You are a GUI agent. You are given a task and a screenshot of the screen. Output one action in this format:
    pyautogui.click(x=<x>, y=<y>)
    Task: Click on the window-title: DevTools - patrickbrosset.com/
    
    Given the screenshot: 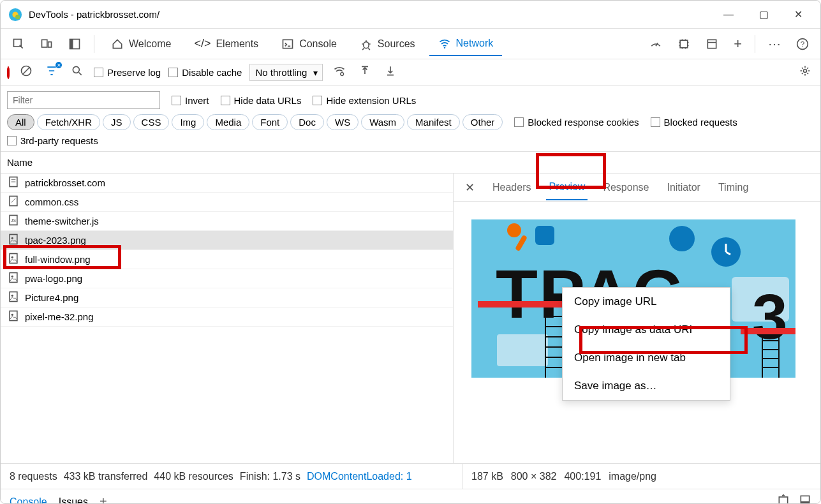 What is the action you would take?
    pyautogui.click(x=94, y=14)
    